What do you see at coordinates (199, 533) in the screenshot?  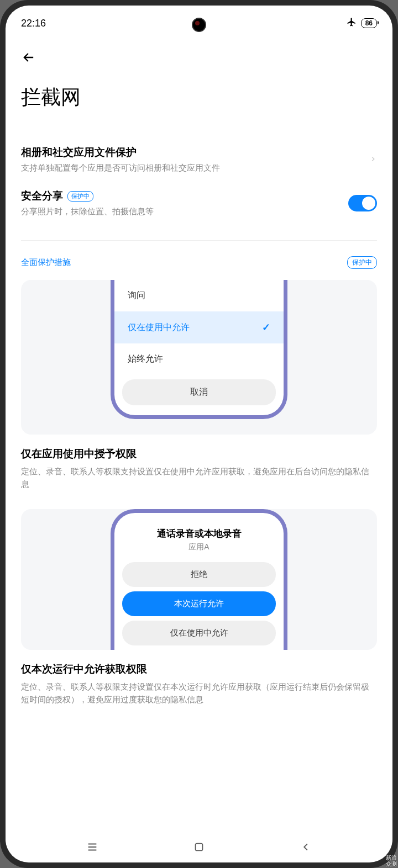 I see `demo-perm-title: 通话录音或本地录音` at bounding box center [199, 533].